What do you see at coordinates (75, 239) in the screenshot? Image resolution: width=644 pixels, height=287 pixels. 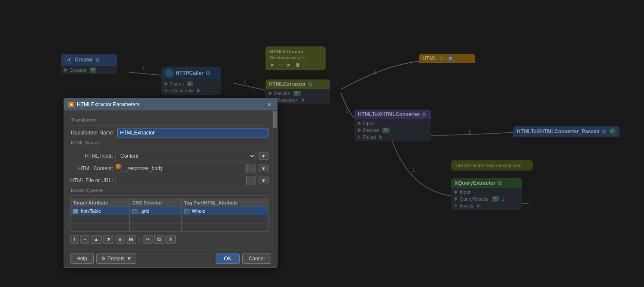 I see `toolbar-add-btn: +` at bounding box center [75, 239].